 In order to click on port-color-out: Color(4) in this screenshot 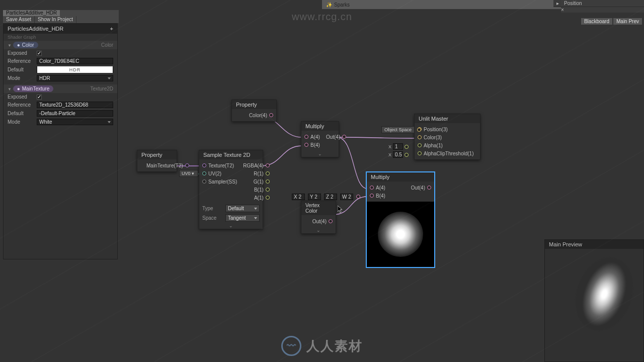, I will do `click(261, 115)`.